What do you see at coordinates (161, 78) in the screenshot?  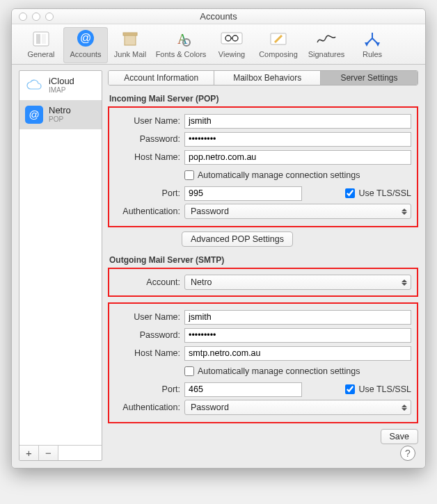 I see `tab-account-info: Account Information` at bounding box center [161, 78].